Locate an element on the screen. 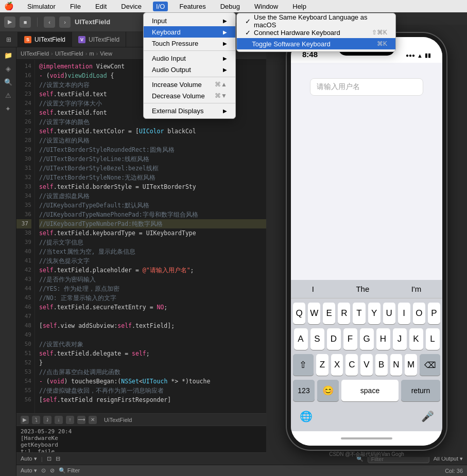 Image resolution: width=467 pixels, height=476 pixels. submenu-connect-hardware-label: Connect Hardware Keyboard is located at coordinates (297, 33).